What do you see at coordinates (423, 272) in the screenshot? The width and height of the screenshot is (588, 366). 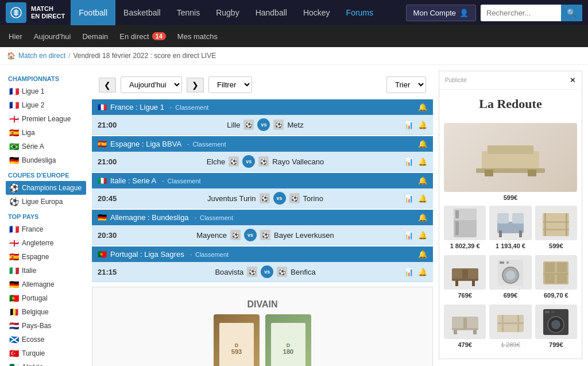 I see `bell-icon-liga-sagres: 🔔` at bounding box center [423, 272].